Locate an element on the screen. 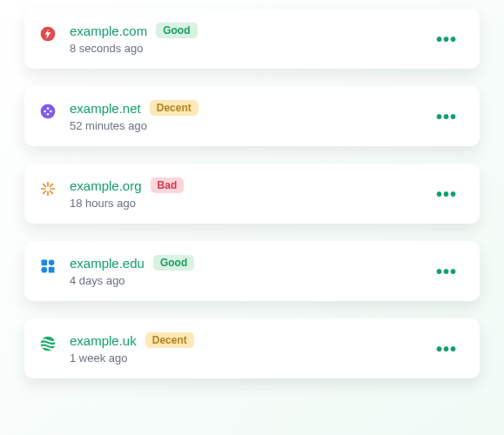 This screenshot has height=435, width=504. bolt-icon is located at coordinates (48, 34).